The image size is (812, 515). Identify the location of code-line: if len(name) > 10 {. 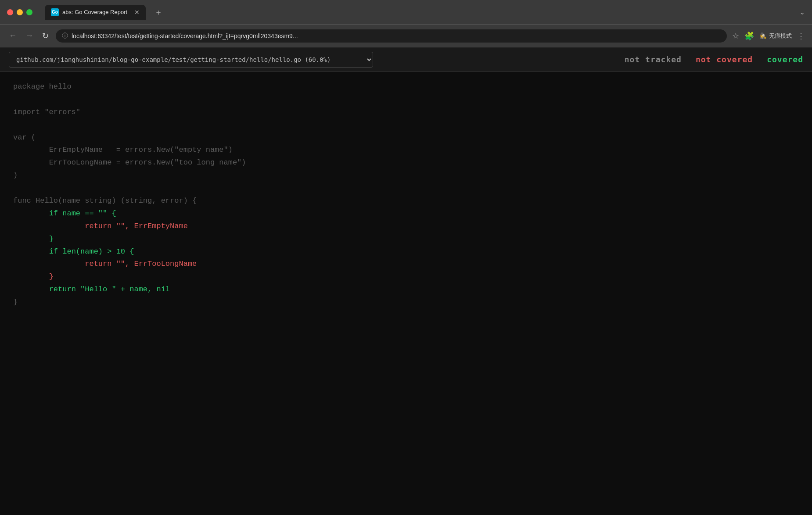
(406, 252).